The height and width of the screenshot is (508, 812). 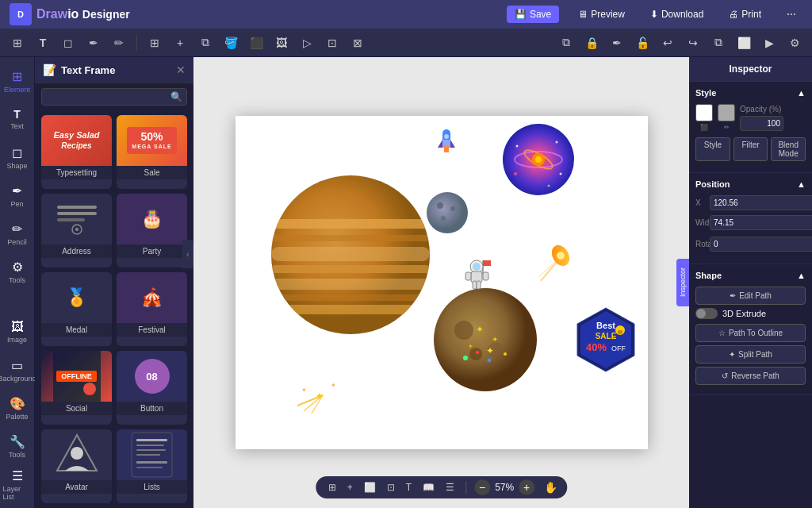 I want to click on preview-button: 🖥 Preview, so click(x=601, y=14).